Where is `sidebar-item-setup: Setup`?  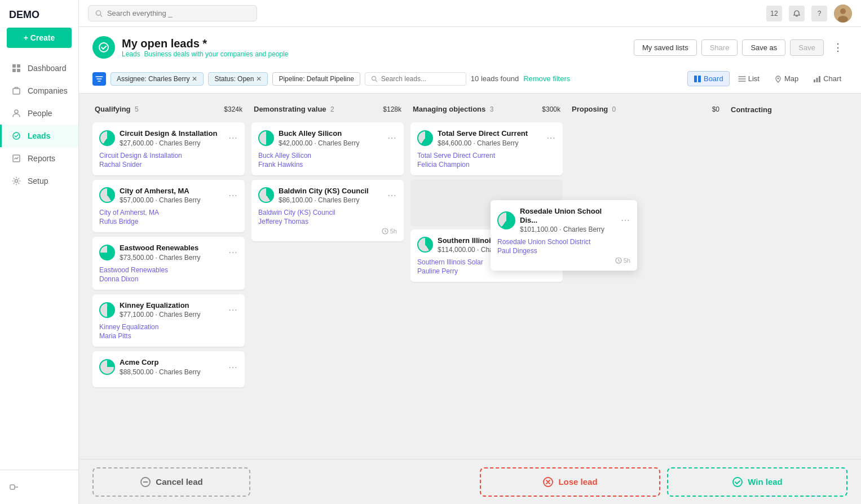 sidebar-item-setup: Setup is located at coordinates (39, 181).